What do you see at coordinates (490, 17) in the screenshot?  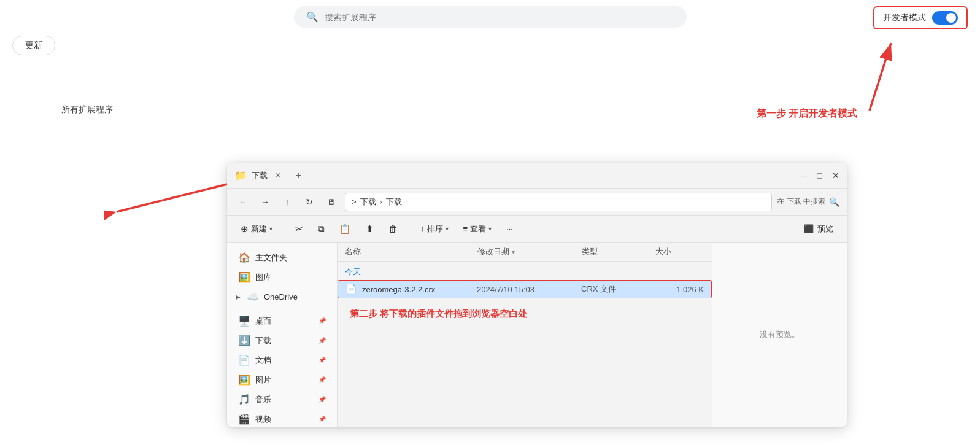 I see `search-container: 🔍` at bounding box center [490, 17].